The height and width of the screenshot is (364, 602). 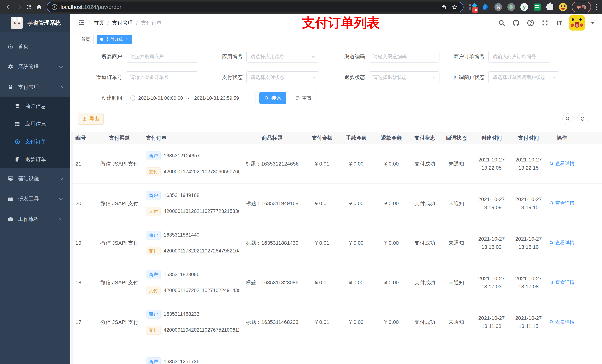 I want to click on sidebar-item-infra: 基础设施, so click(x=35, y=178).